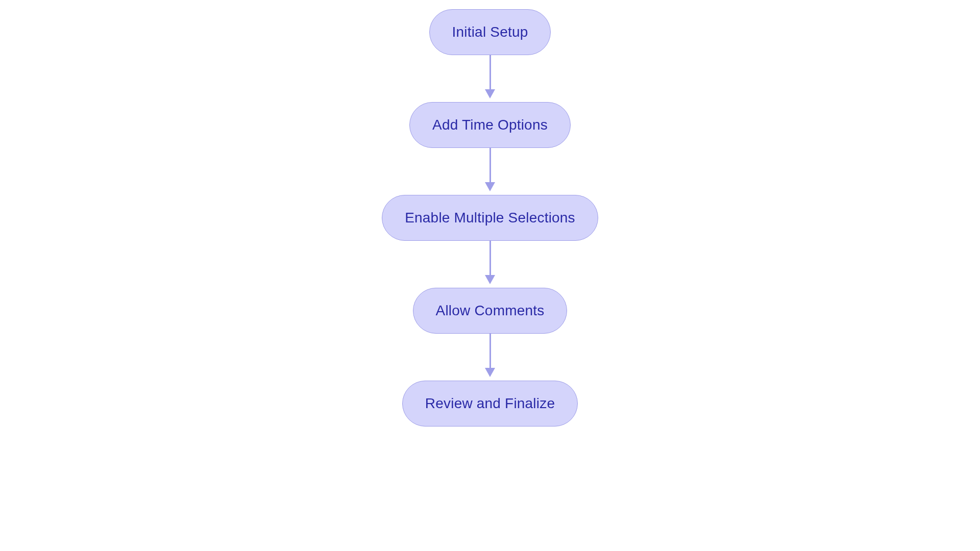  What do you see at coordinates (490, 404) in the screenshot?
I see `node-review-and-finalize: Review and Finalize` at bounding box center [490, 404].